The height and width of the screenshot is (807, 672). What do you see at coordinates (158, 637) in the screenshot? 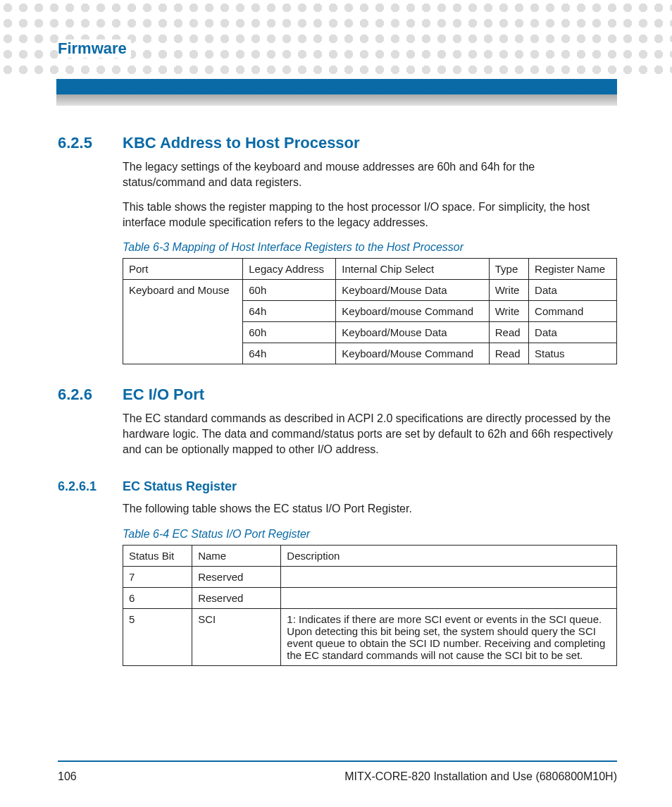
I see `cell: 5` at bounding box center [158, 637].